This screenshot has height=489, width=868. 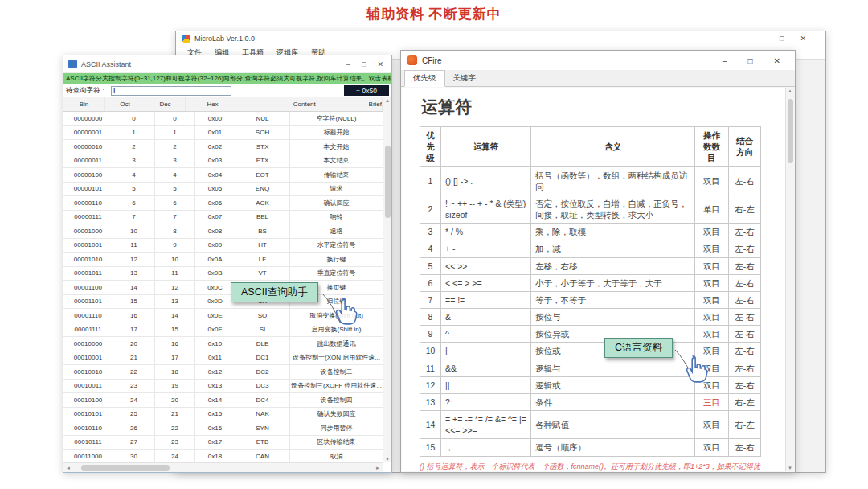 What do you see at coordinates (591, 402) in the screenshot?
I see `table-row: 13 ?: 条件 三目 右-左` at bounding box center [591, 402].